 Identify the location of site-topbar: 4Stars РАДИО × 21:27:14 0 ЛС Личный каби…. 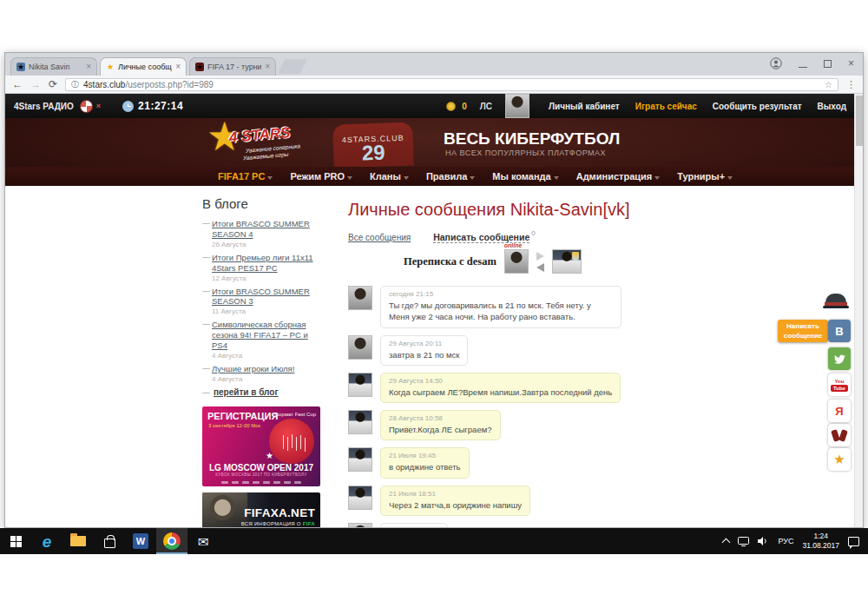
(434, 106).